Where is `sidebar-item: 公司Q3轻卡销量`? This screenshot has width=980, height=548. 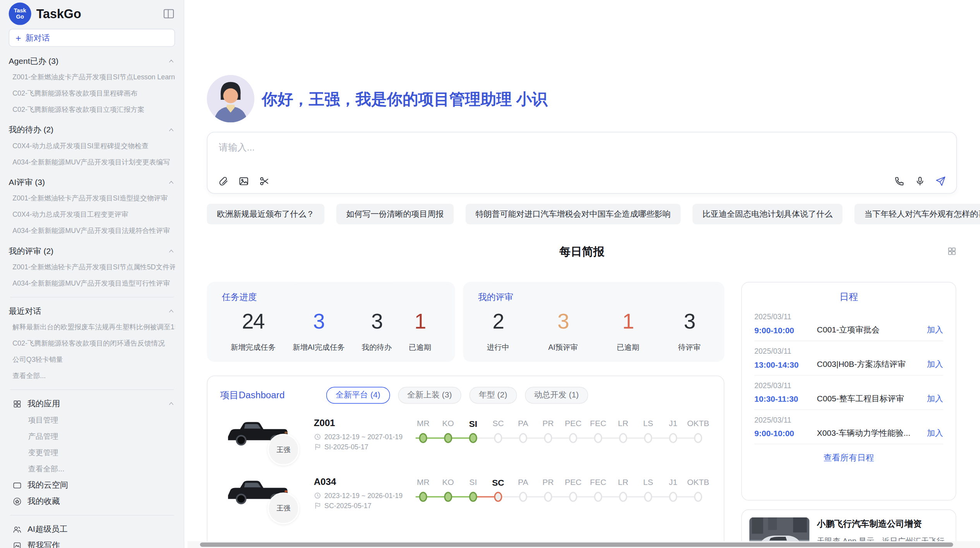 sidebar-item: 公司Q3轻卡销量 is located at coordinates (92, 360).